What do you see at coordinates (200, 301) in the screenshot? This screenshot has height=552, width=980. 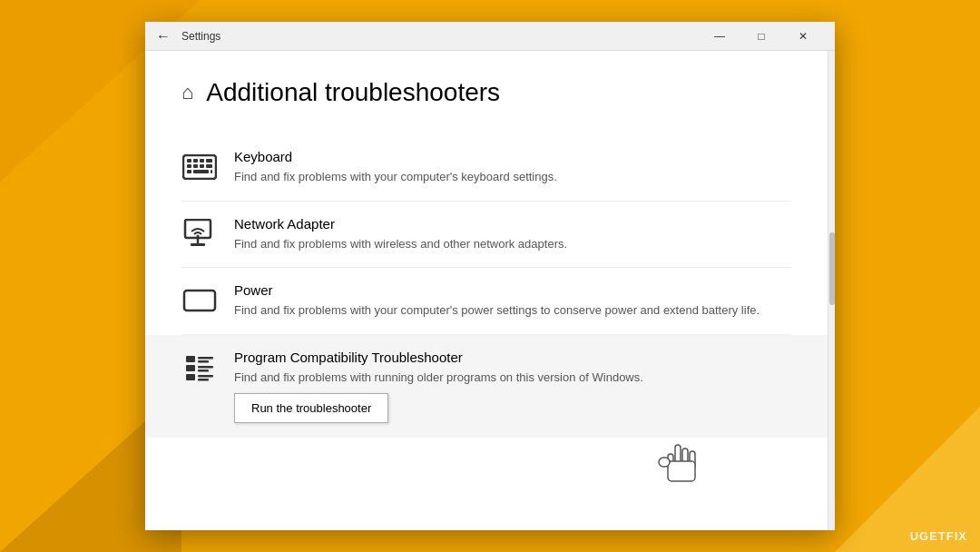 I see `power-icon` at bounding box center [200, 301].